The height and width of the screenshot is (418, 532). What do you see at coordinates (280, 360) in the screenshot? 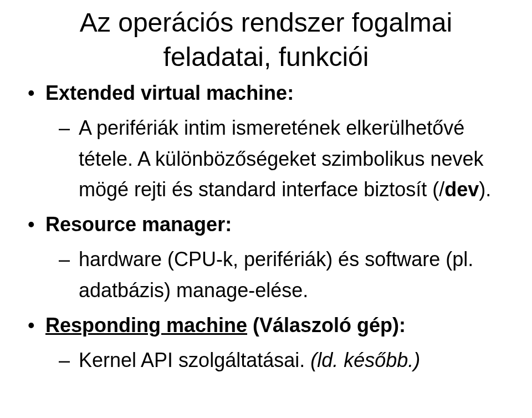
I see `sub-item: Kernel API szolgáltatásai. (ld. később.)` at bounding box center [280, 360].